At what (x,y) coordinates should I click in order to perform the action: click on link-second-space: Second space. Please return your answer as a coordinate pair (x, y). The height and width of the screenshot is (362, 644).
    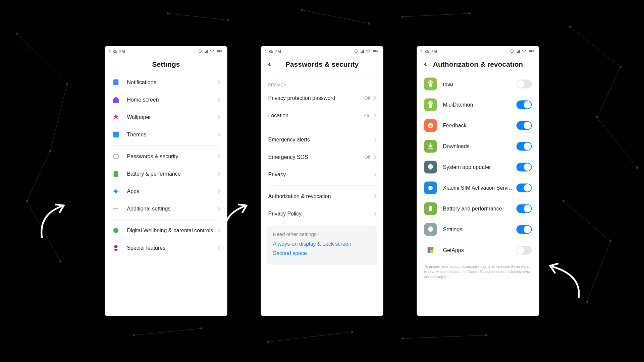
    Looking at the image, I should click on (322, 253).